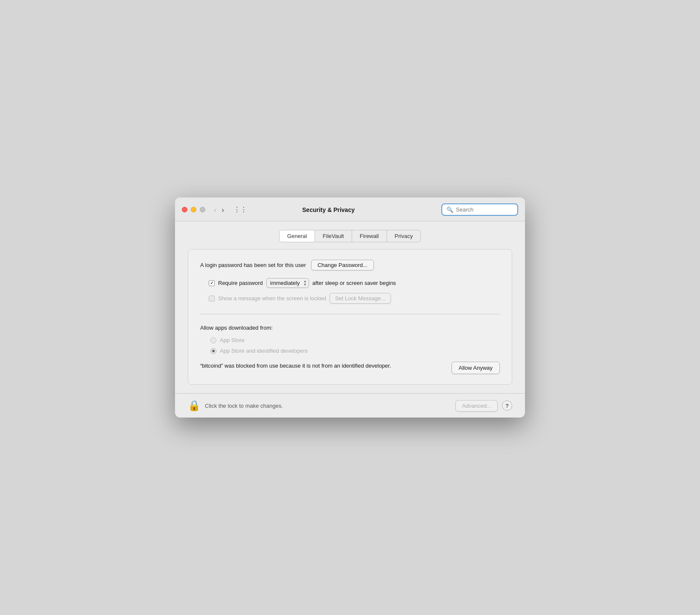  Describe the element at coordinates (202, 210) in the screenshot. I see `maximize-button` at that location.